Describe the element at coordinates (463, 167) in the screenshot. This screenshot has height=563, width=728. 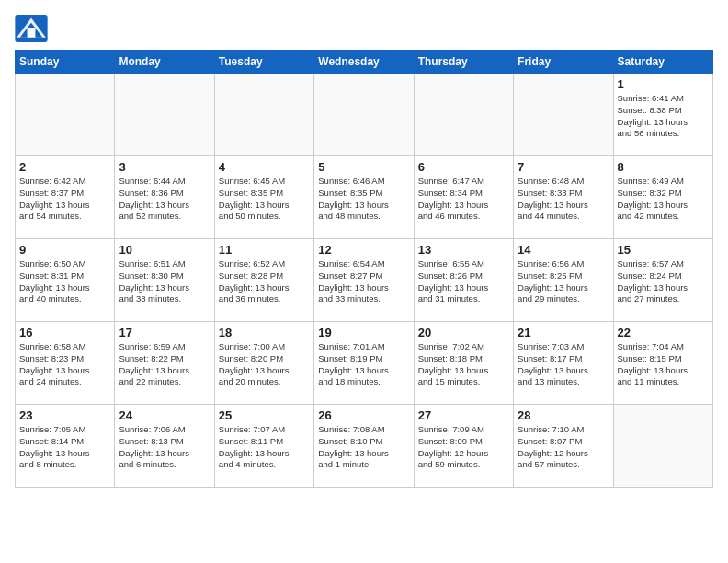
I see `day-number: 6` at that location.